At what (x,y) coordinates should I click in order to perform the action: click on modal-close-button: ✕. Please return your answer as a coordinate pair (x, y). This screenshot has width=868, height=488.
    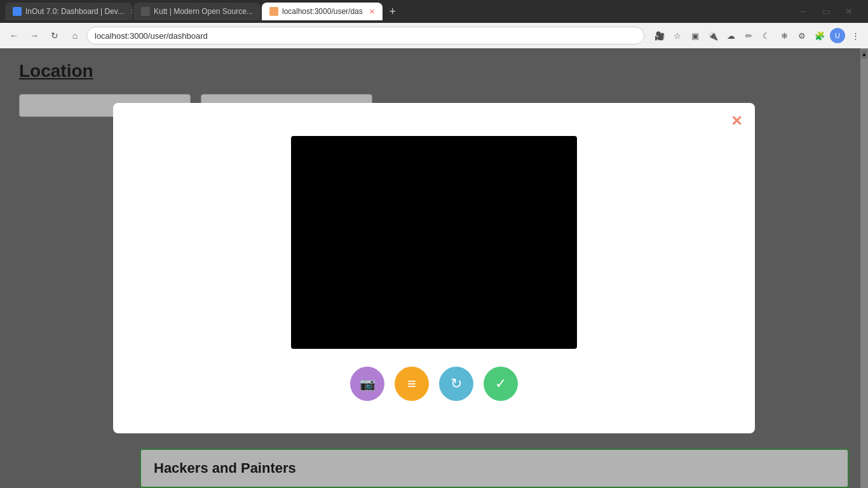
    Looking at the image, I should click on (736, 121).